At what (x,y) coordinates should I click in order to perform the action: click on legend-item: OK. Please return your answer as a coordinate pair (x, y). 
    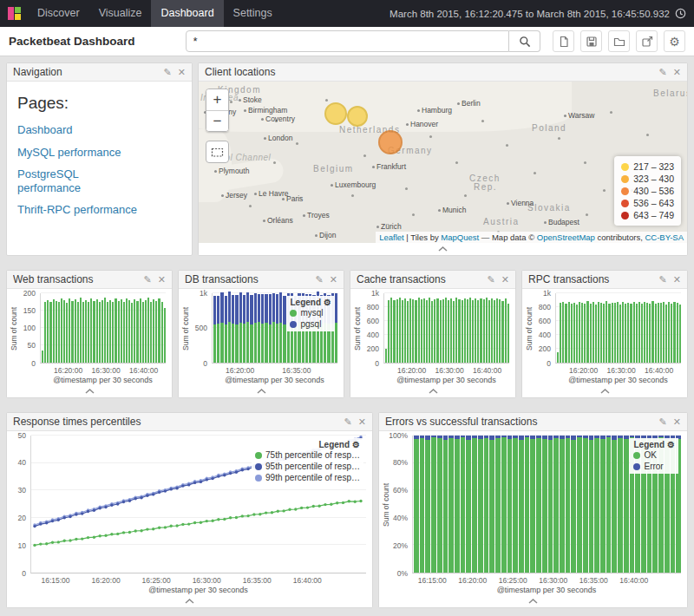
    Looking at the image, I should click on (654, 455).